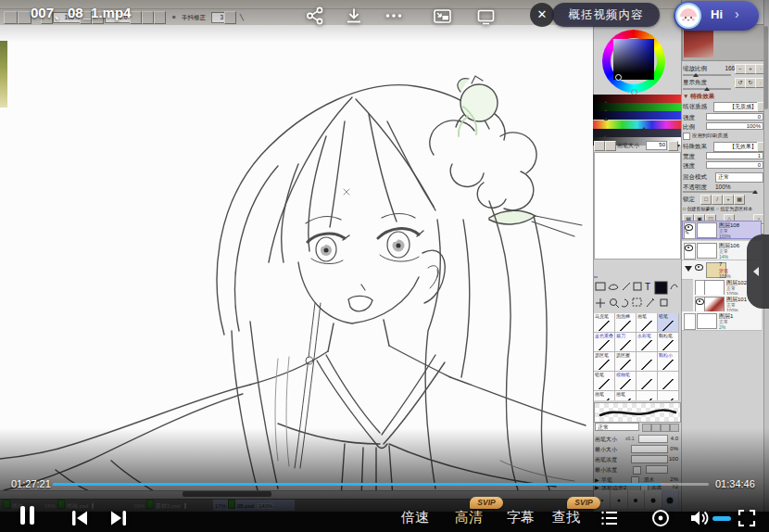 The image size is (769, 532). What do you see at coordinates (227, 494) in the screenshot?
I see `canvas-h-scrollbar-thumb` at bounding box center [227, 494].